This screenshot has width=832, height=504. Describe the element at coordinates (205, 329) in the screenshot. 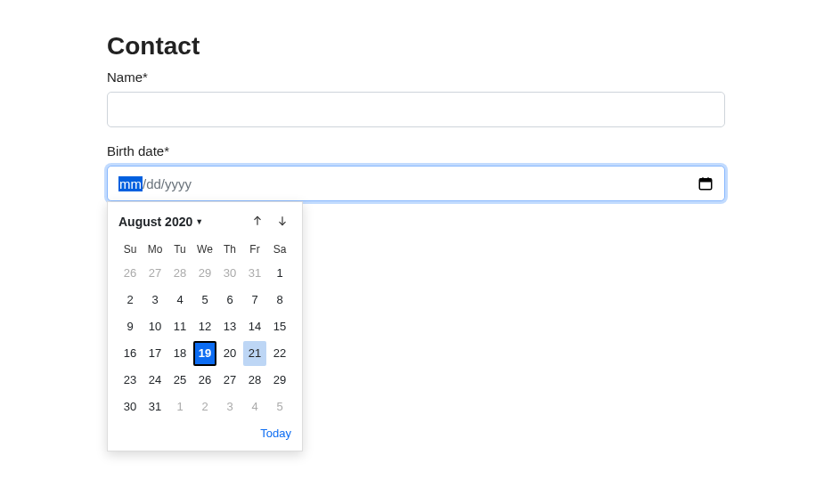

I see `datepicker-grid: SuMoTuWeThFrSa26272829303112345678910111…` at that location.